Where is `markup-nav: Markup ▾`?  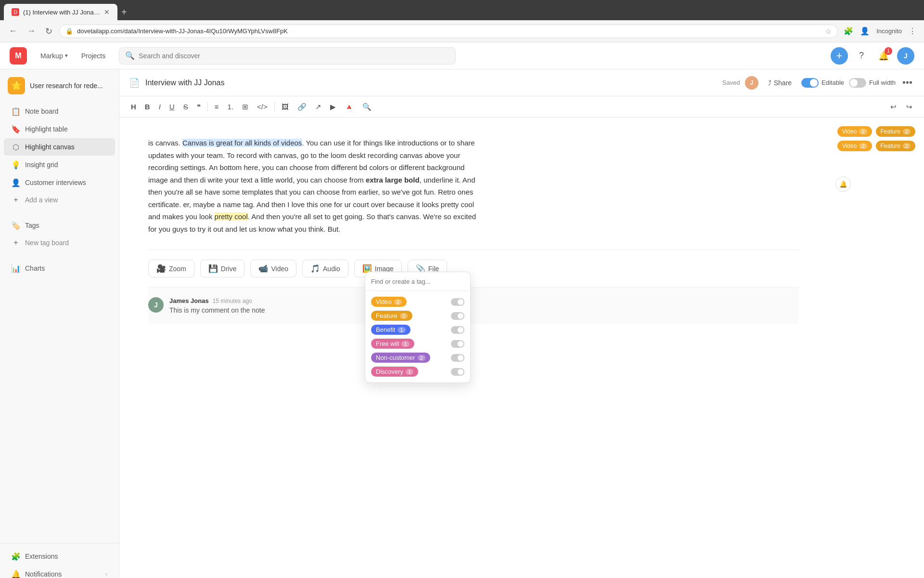
markup-nav: Markup ▾ is located at coordinates (54, 56).